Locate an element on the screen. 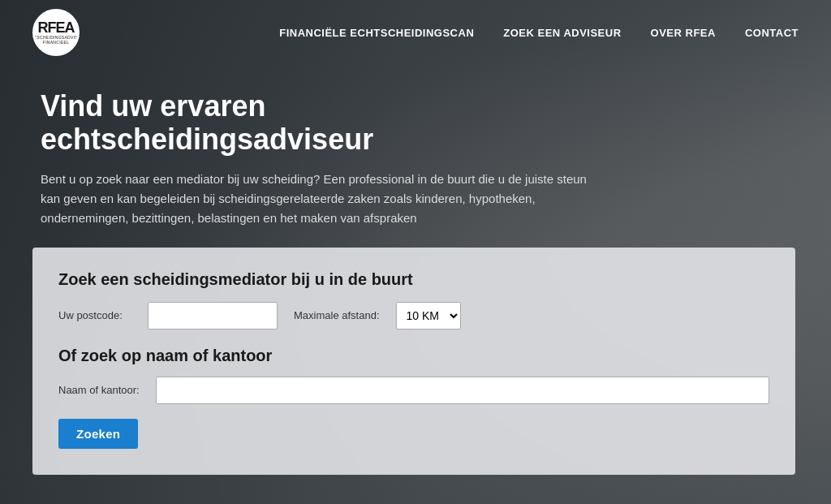 The image size is (831, 504). divider is located at coordinates (414, 338).